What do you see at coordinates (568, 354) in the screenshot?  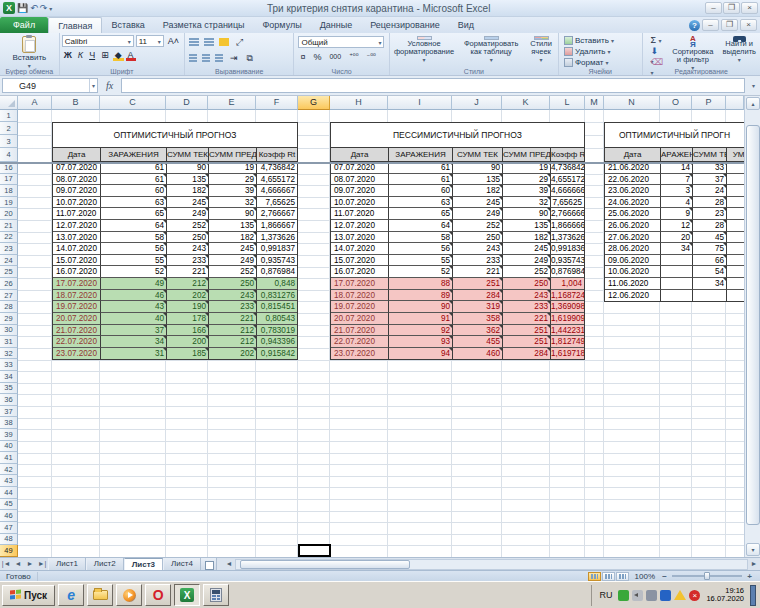 I see `cell: 1,6197183` at bounding box center [568, 354].